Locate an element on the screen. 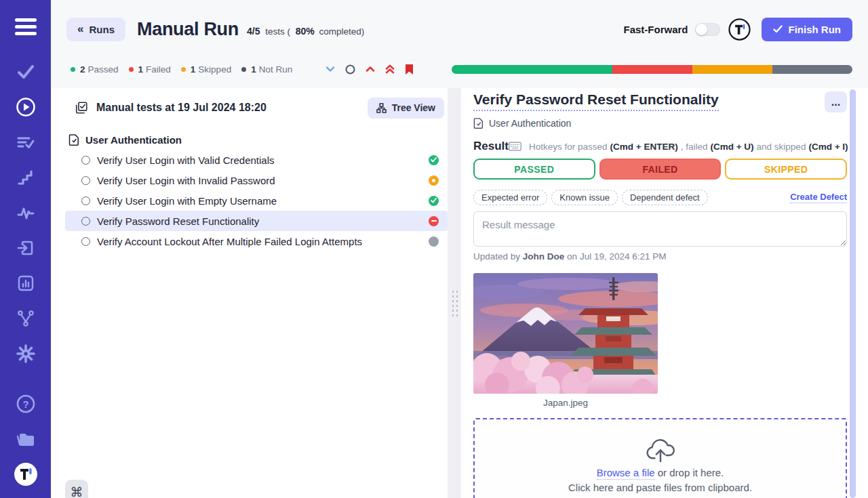 The image size is (868, 498). run-progress-summary: 4/5 tests ( 80% completed) is located at coordinates (305, 31).